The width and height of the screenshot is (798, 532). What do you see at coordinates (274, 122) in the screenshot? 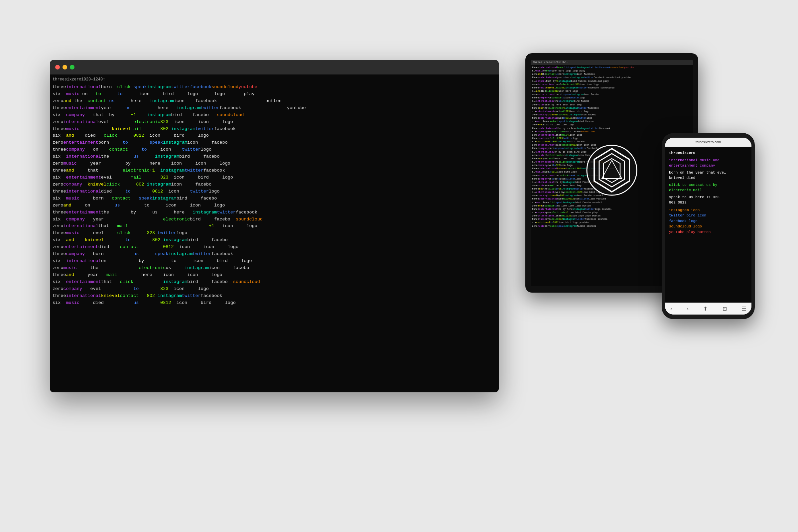
I see `text-row: zero internationalevel electronic323 ico…` at bounding box center [274, 122].